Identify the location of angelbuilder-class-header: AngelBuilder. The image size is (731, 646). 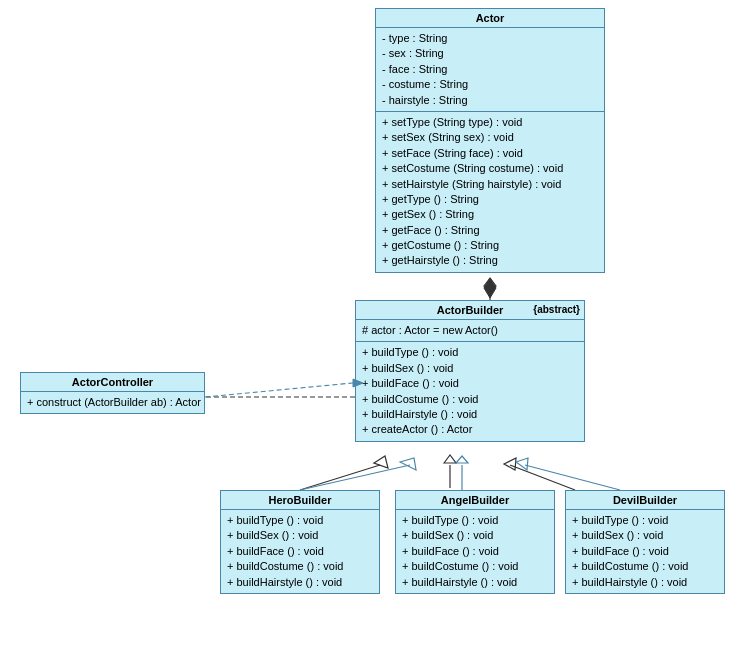
(475, 500).